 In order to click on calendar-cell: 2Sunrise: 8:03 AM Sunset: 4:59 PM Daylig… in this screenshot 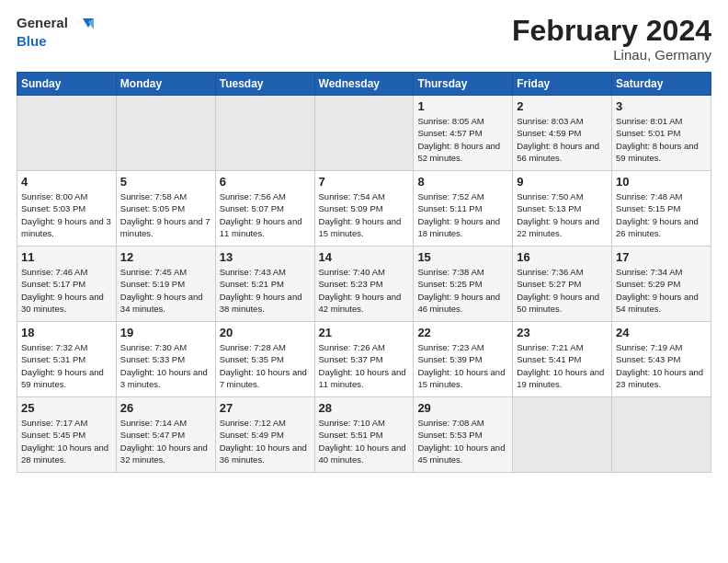, I will do `click(563, 133)`.